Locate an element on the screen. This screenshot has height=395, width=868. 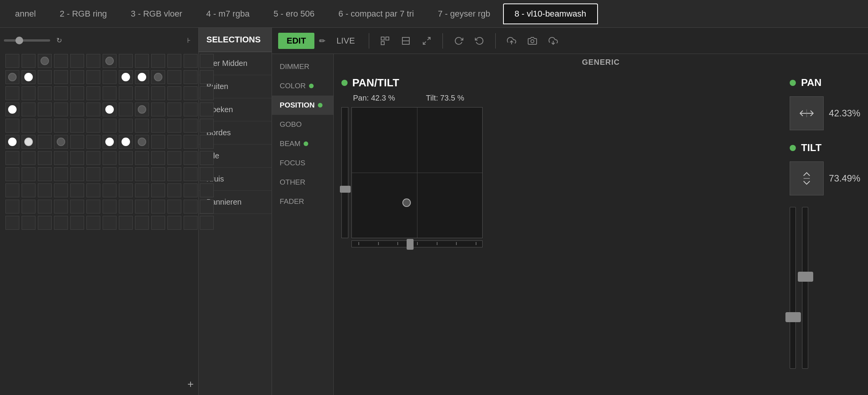
channel-other: OTHER is located at coordinates (302, 182).